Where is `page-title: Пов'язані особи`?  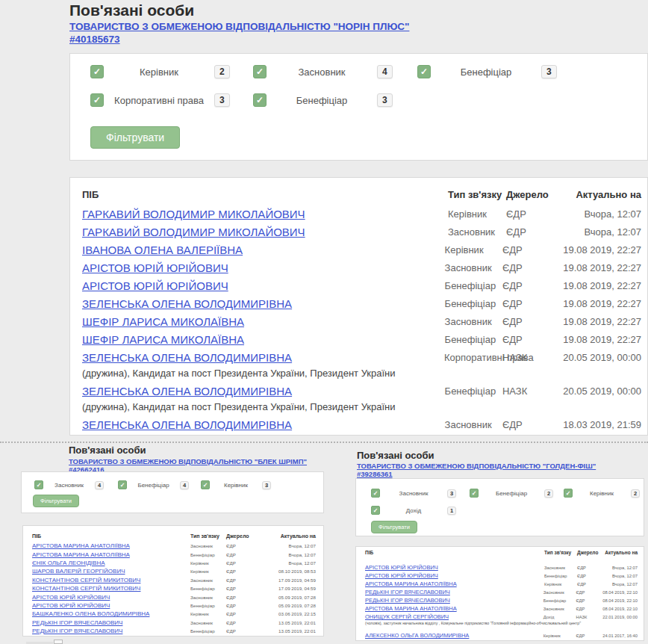 page-title: Пов'язані особи is located at coordinates (131, 10).